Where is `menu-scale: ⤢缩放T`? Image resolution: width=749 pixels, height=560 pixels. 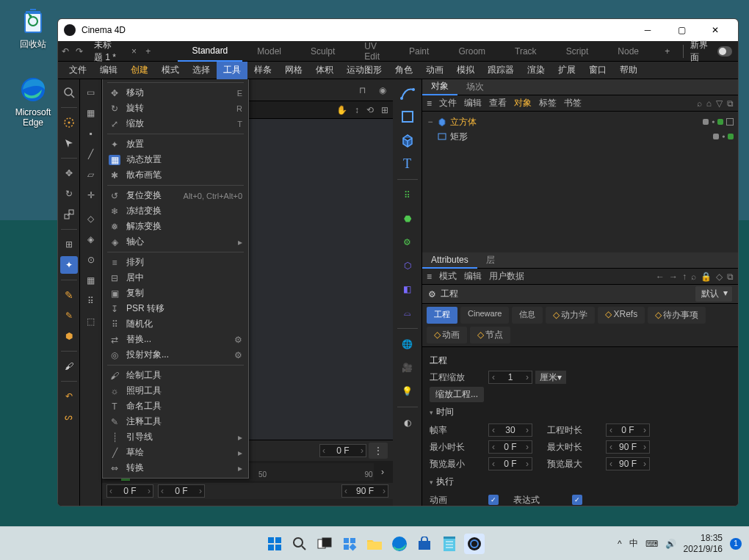 menu-scale: ⤢缩放T is located at coordinates (176, 123).